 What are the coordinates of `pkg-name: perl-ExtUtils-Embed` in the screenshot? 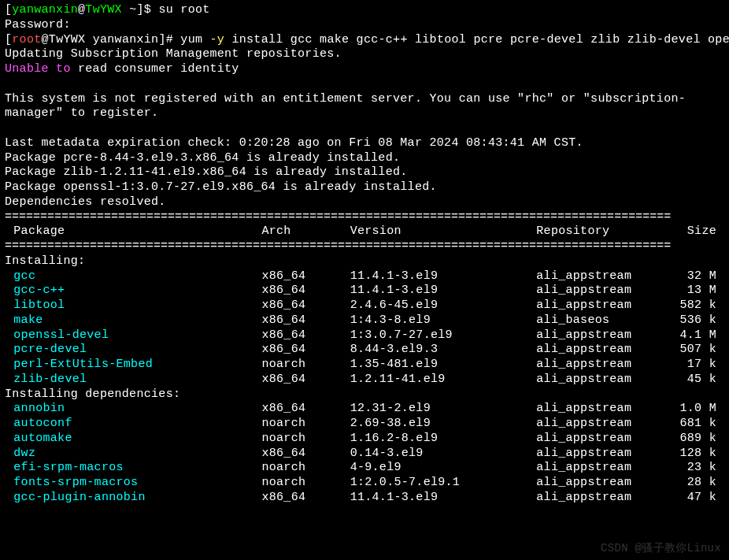 It's located at (133, 365).